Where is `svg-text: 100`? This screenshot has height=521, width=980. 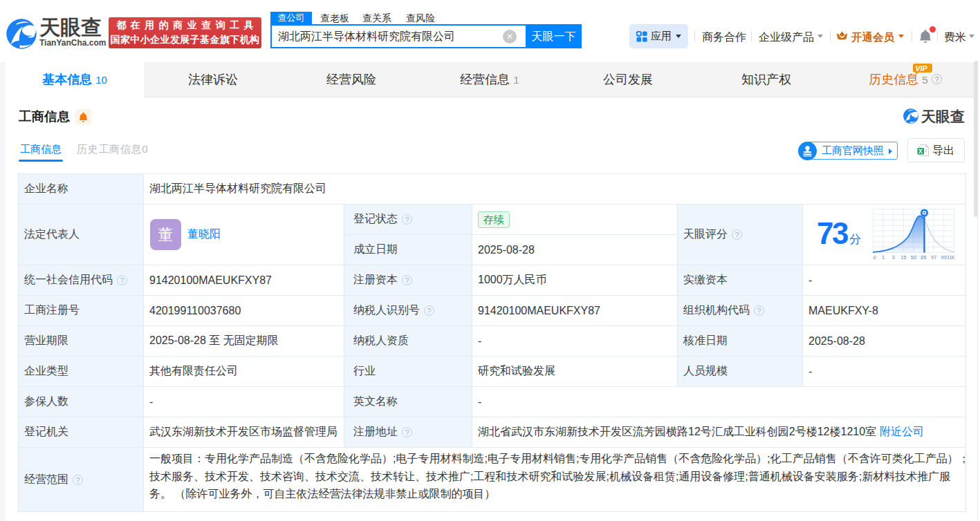 svg-text: 100 is located at coordinates (950, 257).